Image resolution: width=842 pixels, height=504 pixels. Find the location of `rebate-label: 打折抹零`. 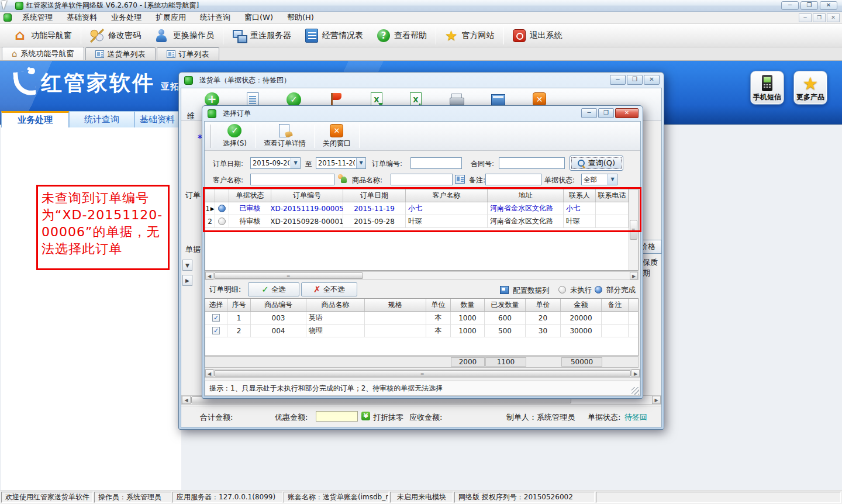

rebate-label: 打折抹零 is located at coordinates (388, 417).